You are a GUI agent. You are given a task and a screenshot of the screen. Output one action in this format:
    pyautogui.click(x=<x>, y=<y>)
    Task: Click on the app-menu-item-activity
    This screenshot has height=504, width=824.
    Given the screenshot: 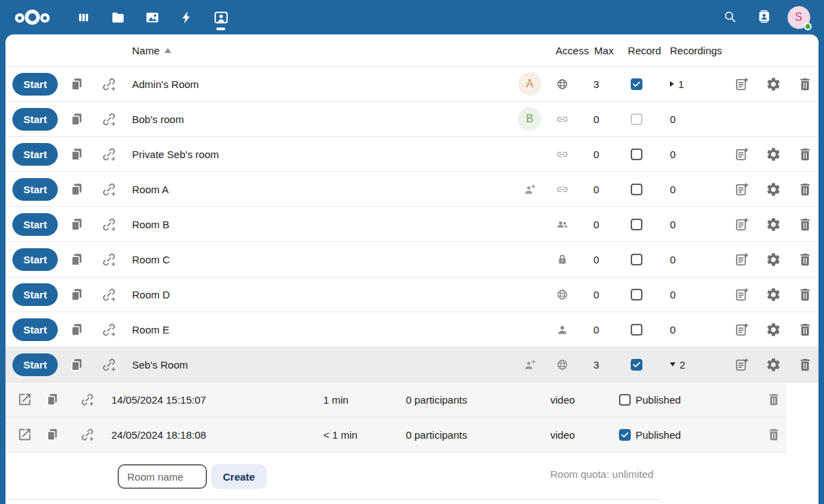 What is the action you would take?
    pyautogui.click(x=186, y=17)
    